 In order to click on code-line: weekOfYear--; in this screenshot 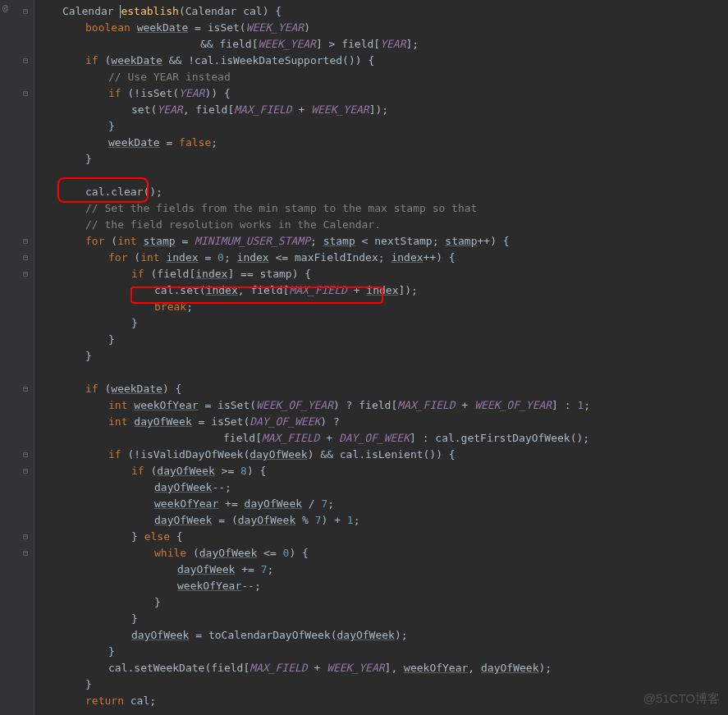, I will do `click(384, 586)`.